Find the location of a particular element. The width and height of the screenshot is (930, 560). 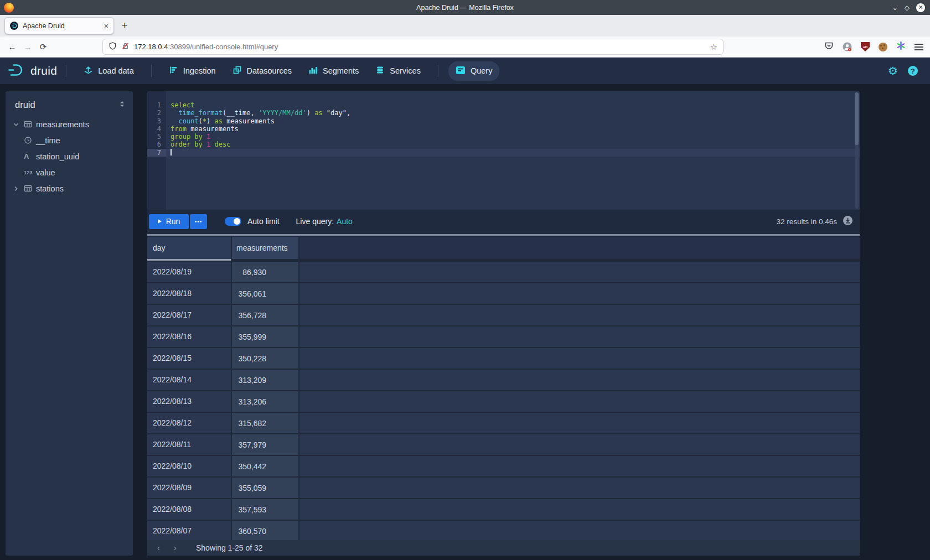

reload-icon: ⟳ is located at coordinates (43, 47).